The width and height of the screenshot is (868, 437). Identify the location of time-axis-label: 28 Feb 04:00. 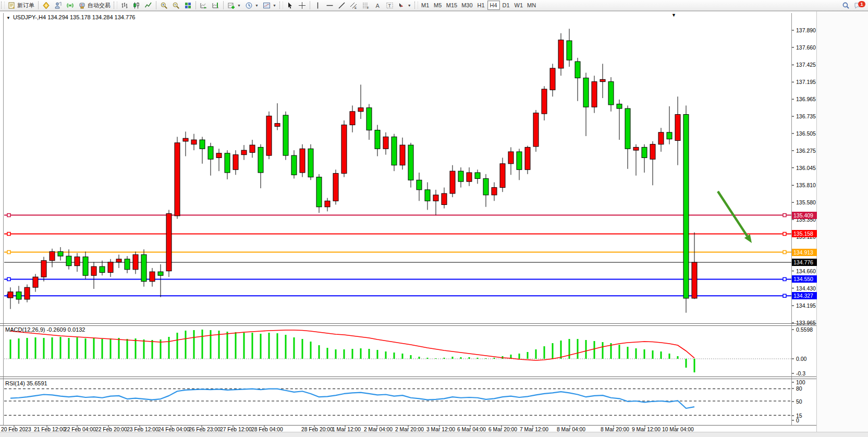
(267, 430).